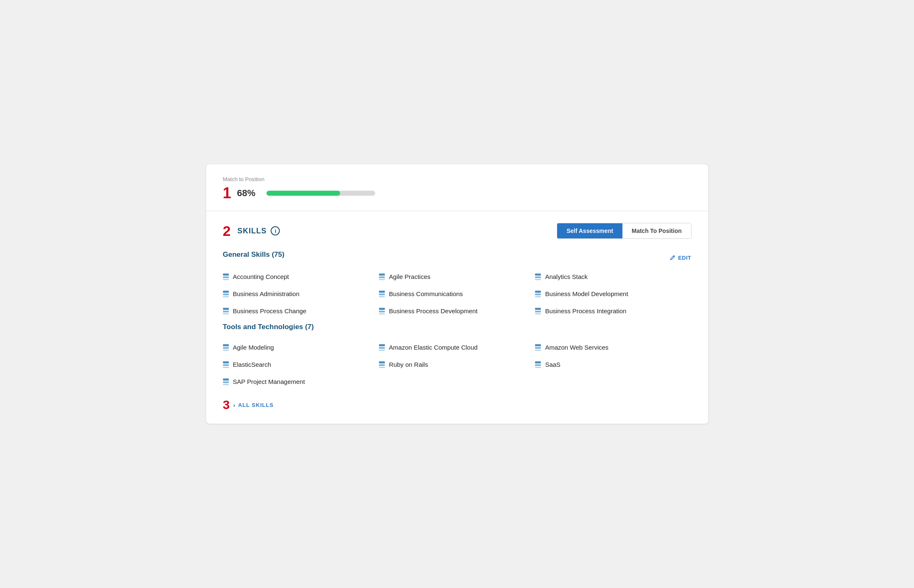 This screenshot has height=588, width=914. What do you see at coordinates (457, 365) in the screenshot?
I see `tools-skills-grid: Agile Modeling Amazon Elastic Compute Cl…` at bounding box center [457, 365].